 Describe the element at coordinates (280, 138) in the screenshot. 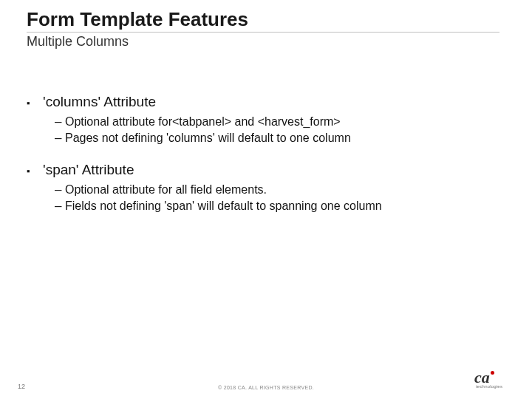

I see `bullet-level2: – Pages not defining 'columns' will defa…` at that location.